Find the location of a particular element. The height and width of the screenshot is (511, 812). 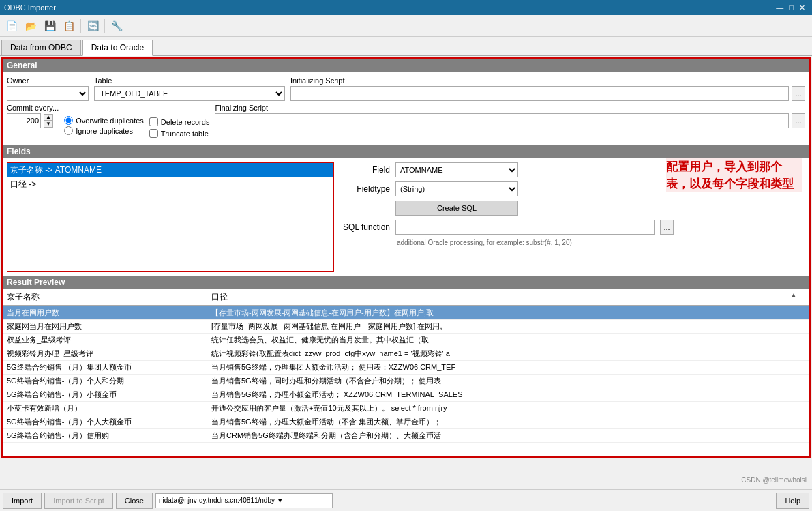

col-header-2: 口径 is located at coordinates (509, 297).